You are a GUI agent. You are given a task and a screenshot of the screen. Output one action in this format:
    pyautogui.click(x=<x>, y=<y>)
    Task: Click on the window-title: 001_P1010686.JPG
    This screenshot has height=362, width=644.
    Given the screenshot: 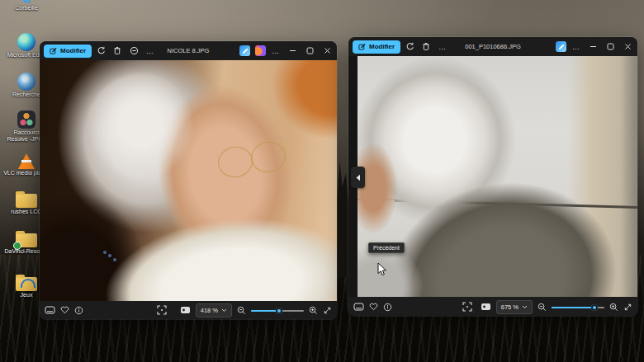 What is the action you would take?
    pyautogui.click(x=493, y=46)
    